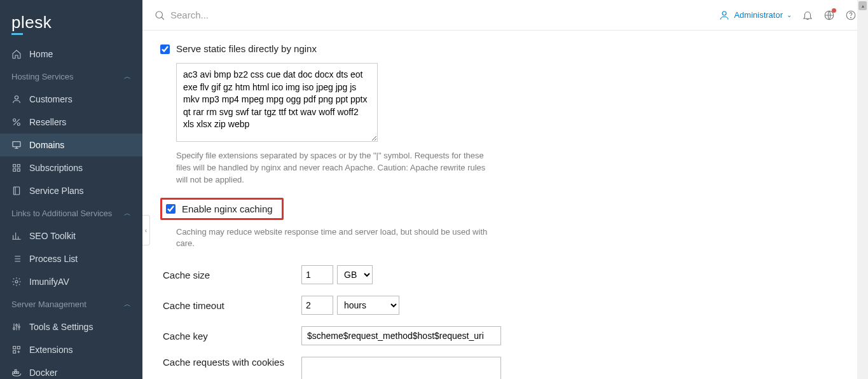 The image size is (868, 379). What do you see at coordinates (71, 304) in the screenshot?
I see `sidebar-section-server: Server Management ︿` at bounding box center [71, 304].